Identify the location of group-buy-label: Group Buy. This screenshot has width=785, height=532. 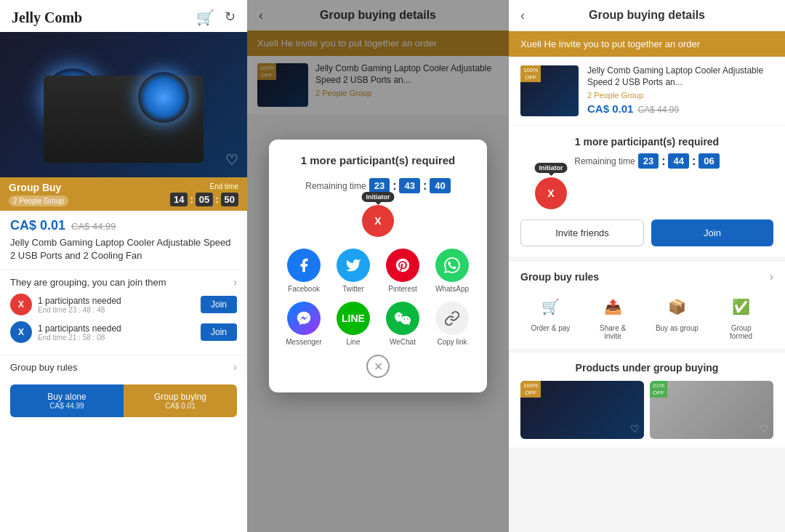
(39, 188).